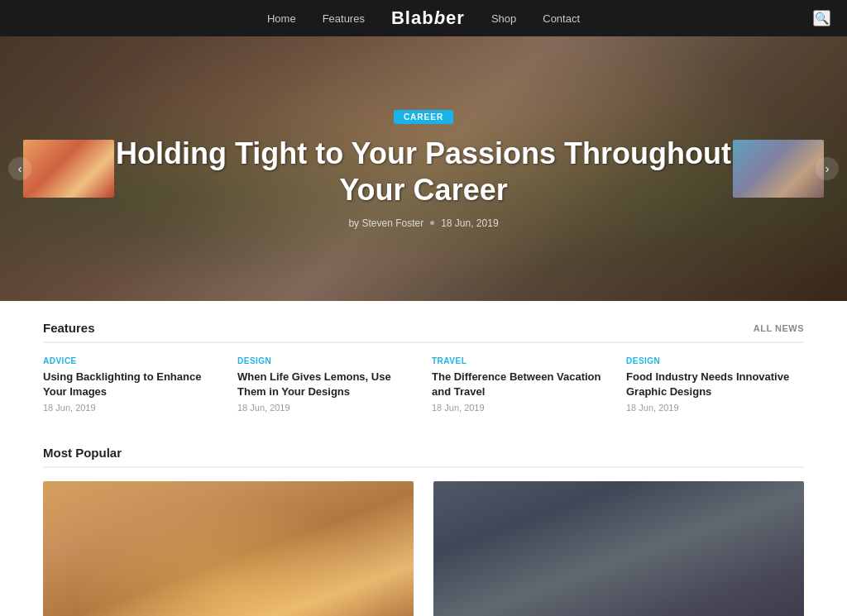 Image resolution: width=847 pixels, height=616 pixels. Describe the element at coordinates (504, 18) in the screenshot. I see `nav-shop: Shop` at that location.